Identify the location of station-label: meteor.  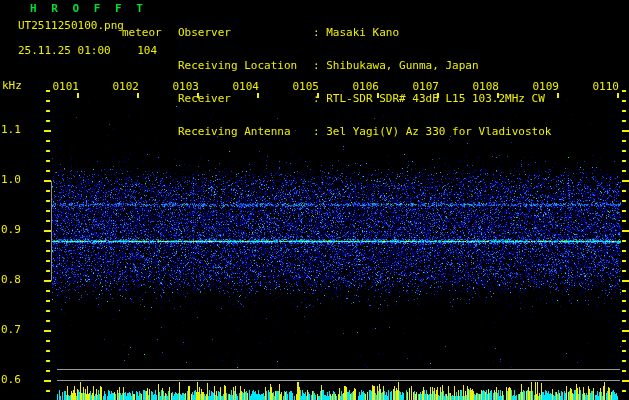
(142, 32).